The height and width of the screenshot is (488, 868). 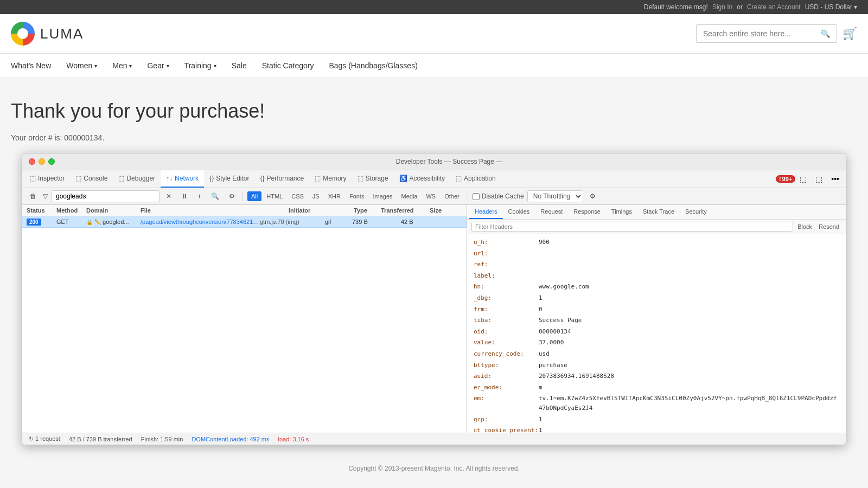 What do you see at coordinates (434, 468) in the screenshot?
I see `site-footer: Copyright © 2013-present Magento, Inc. A…` at bounding box center [434, 468].